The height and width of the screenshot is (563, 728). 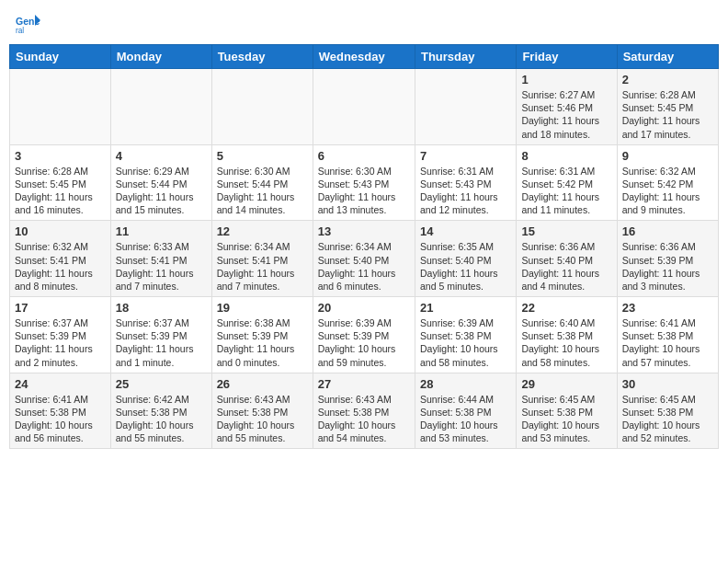 I want to click on calendar-week-row: 1Sunrise: 6:27 AMSunset: 5:46 PMDaylight…, so click(x=364, y=107).